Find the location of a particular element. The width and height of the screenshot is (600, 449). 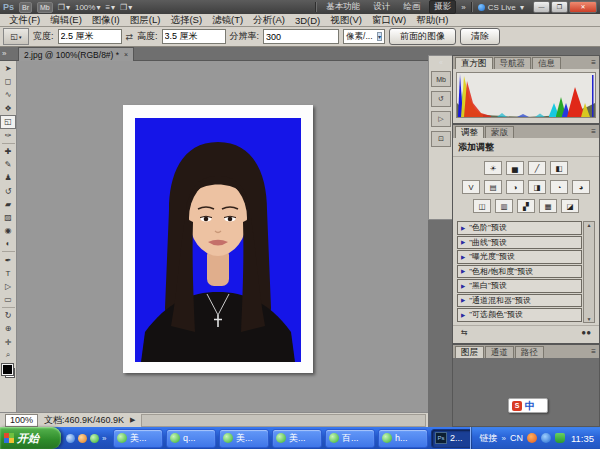

status-zoom-field: 100% is located at coordinates (22, 420).